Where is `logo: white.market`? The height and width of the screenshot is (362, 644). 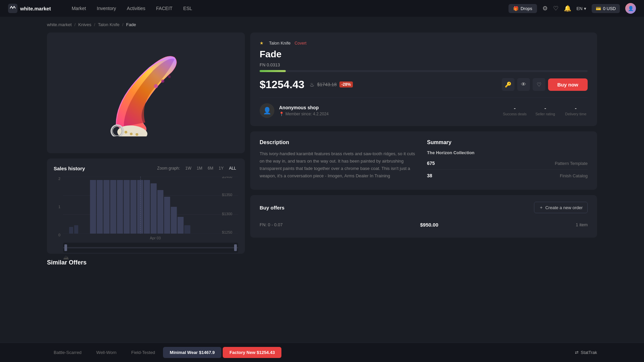 logo: white.market is located at coordinates (30, 8).